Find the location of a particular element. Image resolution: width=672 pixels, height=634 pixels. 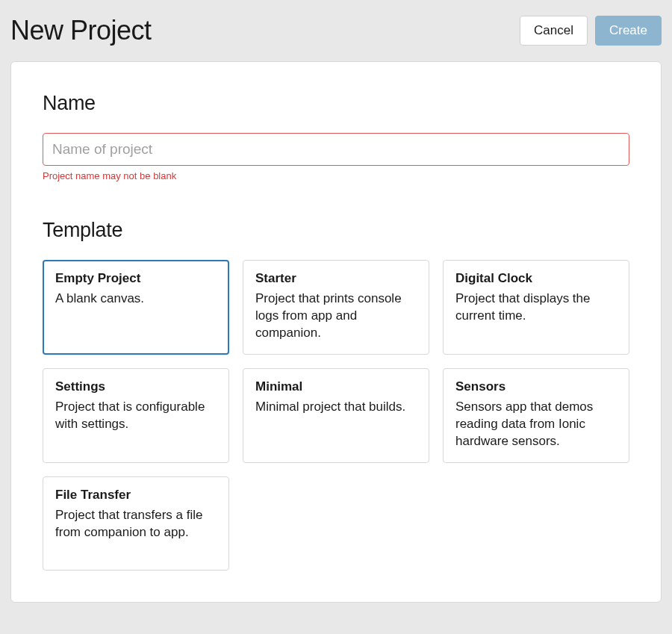

template-title: Sensors is located at coordinates (536, 387).